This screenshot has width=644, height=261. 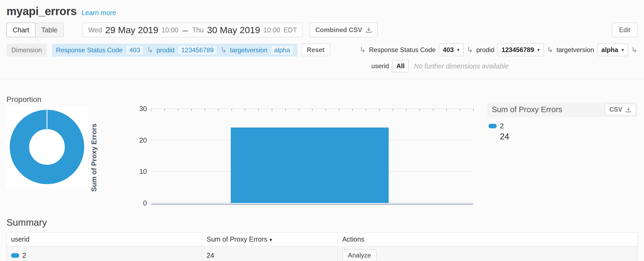 What do you see at coordinates (461, 66) in the screenshot?
I see `no-more-dimensions-message: No further dimensions available` at bounding box center [461, 66].